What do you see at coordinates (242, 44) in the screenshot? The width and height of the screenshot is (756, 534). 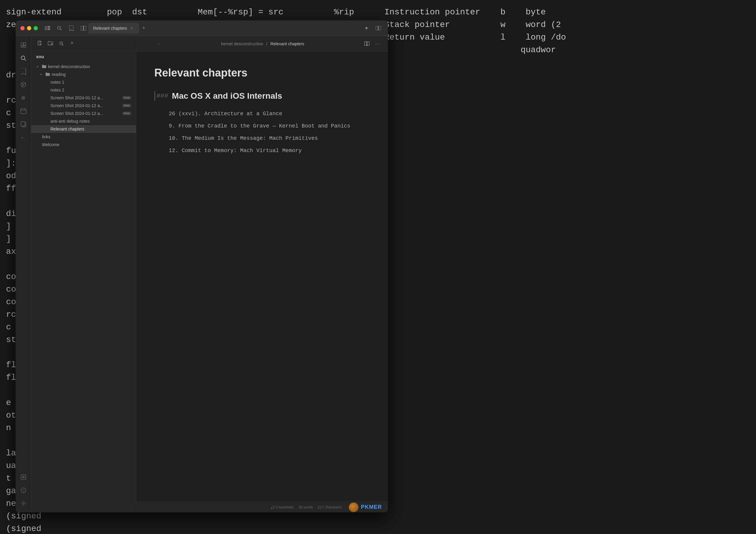 I see `breadcrumb-parent-link: kernel desconstruction` at bounding box center [242, 44].